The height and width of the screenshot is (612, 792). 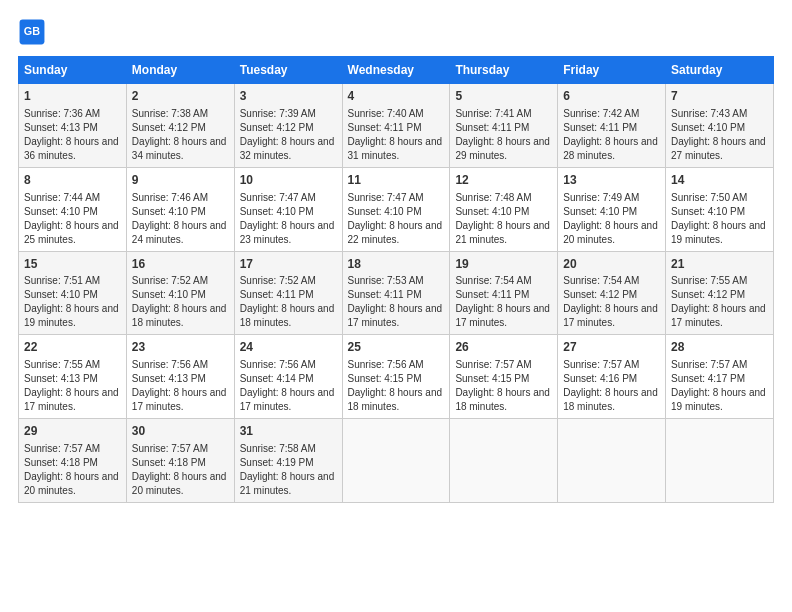 I want to click on logo: GB, so click(x=34, y=32).